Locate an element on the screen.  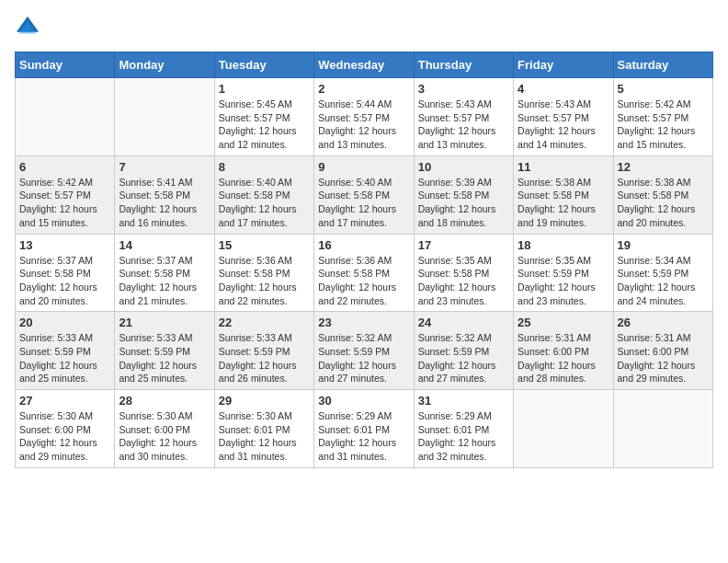
logo is located at coordinates (29, 28).